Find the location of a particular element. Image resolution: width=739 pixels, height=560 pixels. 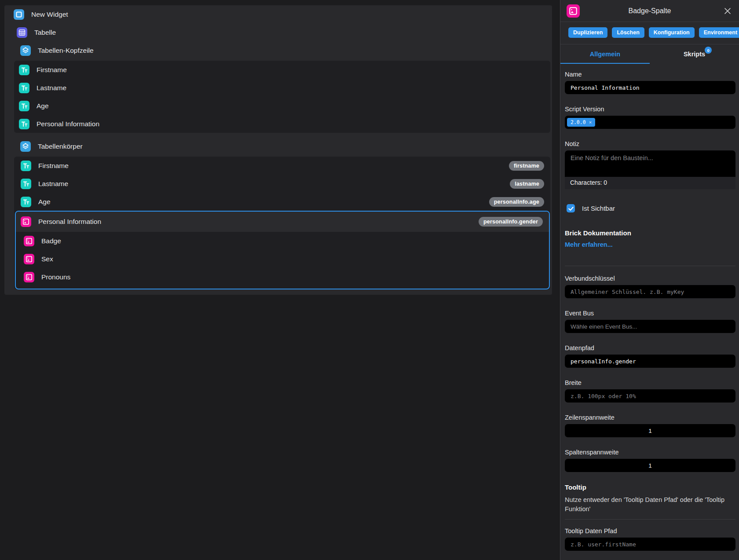

note-field-group: Notiz Characters: 0 is located at coordinates (650, 165).